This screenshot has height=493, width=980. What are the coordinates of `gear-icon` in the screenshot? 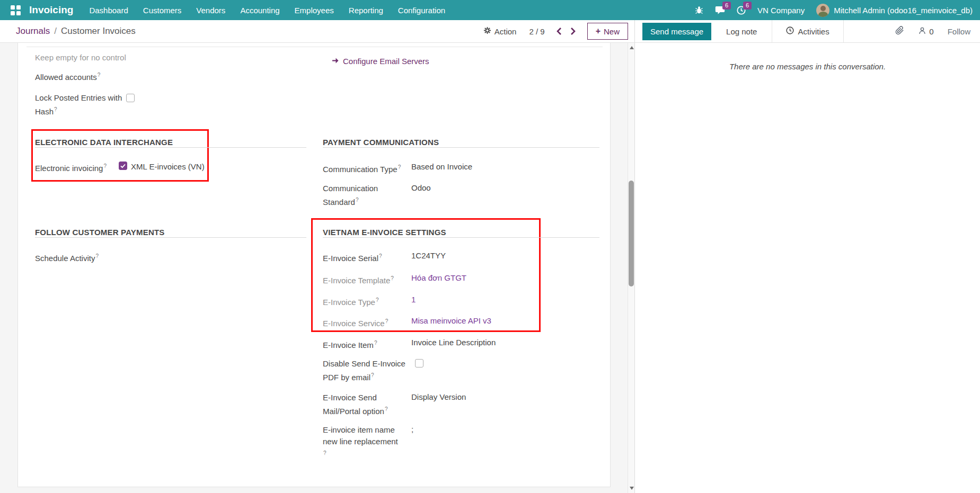 It's located at (488, 31).